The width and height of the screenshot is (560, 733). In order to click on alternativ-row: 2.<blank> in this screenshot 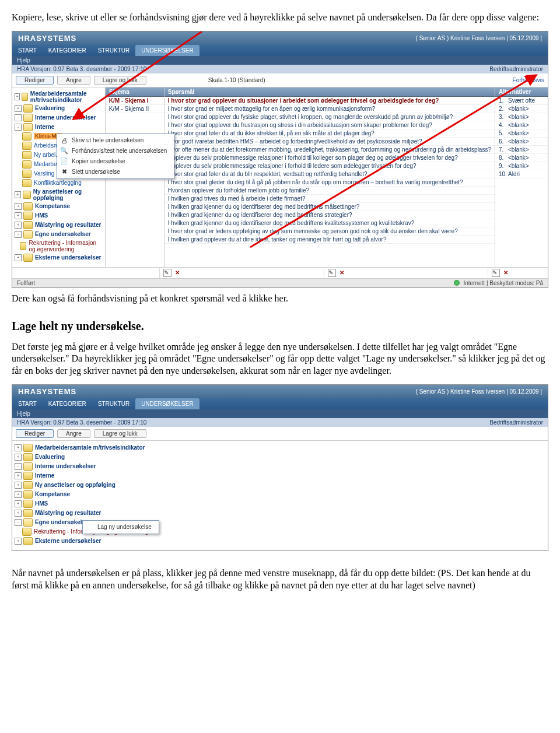, I will do `click(522, 109)`.